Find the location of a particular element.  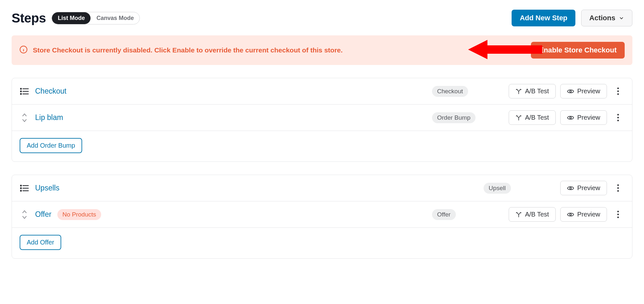

substep-title-link: Offer is located at coordinates (43, 214).